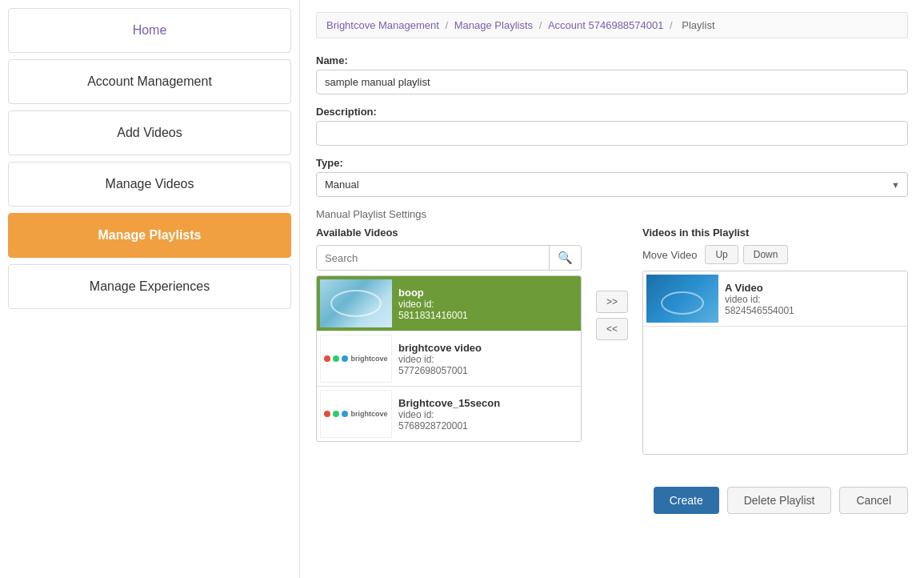 This screenshot has height=578, width=924. Describe the element at coordinates (775, 299) in the screenshot. I see `playlist-video-item: A Video video id:5824546554001` at that location.